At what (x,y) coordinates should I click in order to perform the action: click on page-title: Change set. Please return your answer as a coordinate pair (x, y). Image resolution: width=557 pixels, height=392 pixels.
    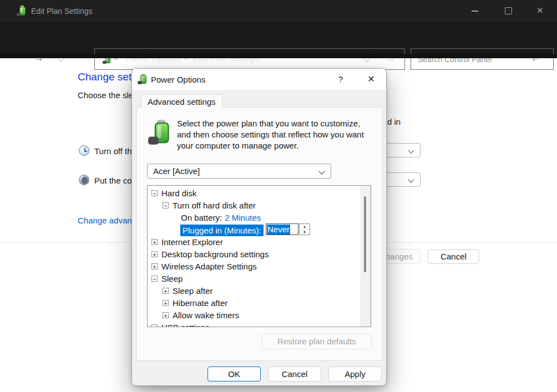
    Looking at the image, I should click on (104, 77).